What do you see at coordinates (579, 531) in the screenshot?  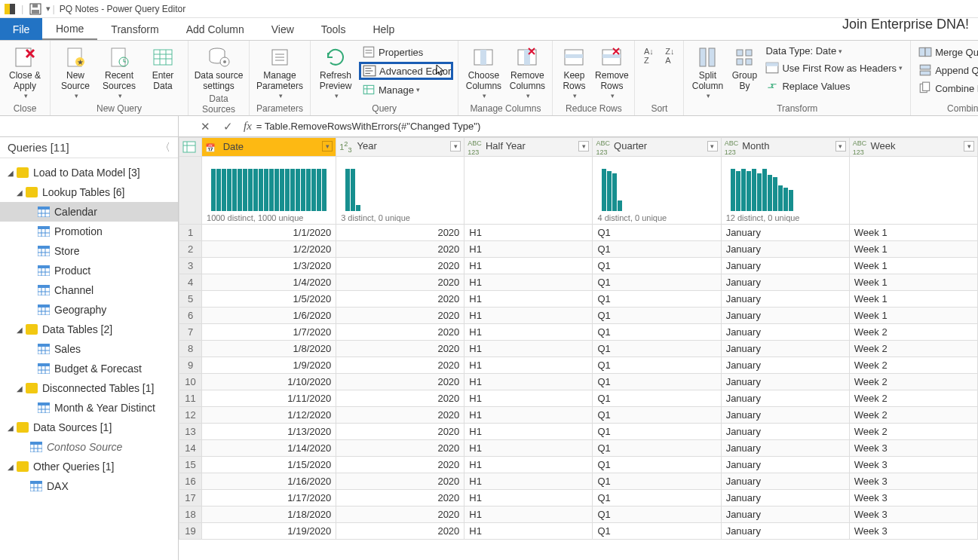 I see `table-row: 191/19/20202020H1Q1JanuaryWeek 3` at bounding box center [579, 531].